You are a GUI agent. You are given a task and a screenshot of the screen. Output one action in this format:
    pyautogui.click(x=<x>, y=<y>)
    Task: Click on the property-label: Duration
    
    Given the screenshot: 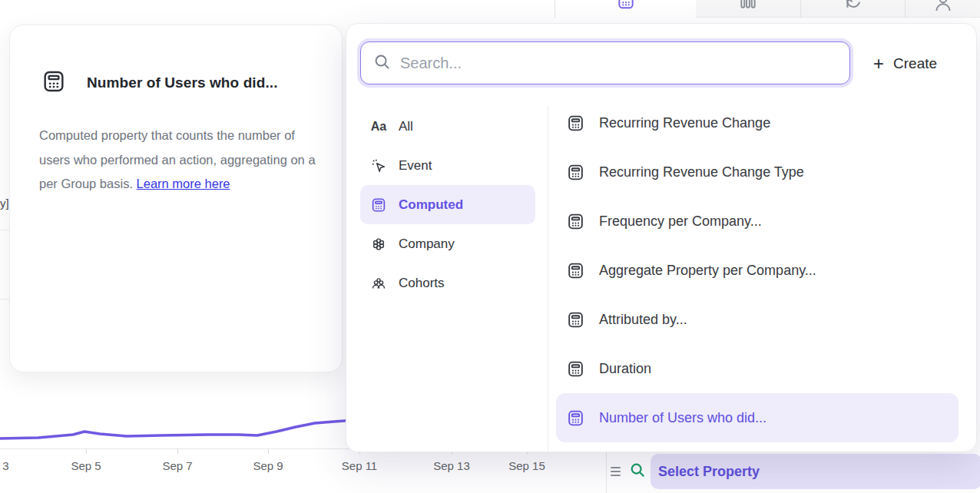 What is the action you would take?
    pyautogui.click(x=625, y=369)
    